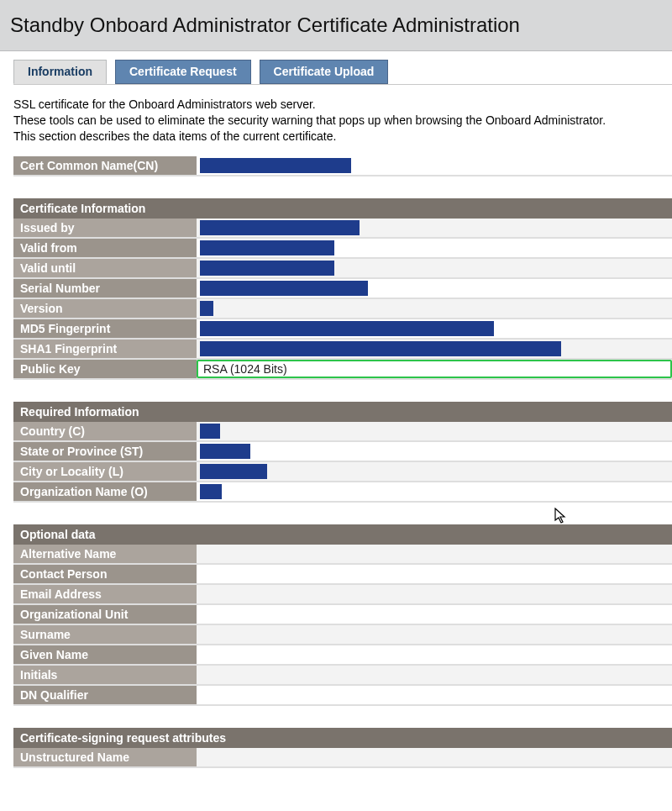 The height and width of the screenshot is (811, 672). What do you see at coordinates (343, 121) in the screenshot?
I see `intro-text: SSL certificate for the Onboard Administ…` at bounding box center [343, 121].